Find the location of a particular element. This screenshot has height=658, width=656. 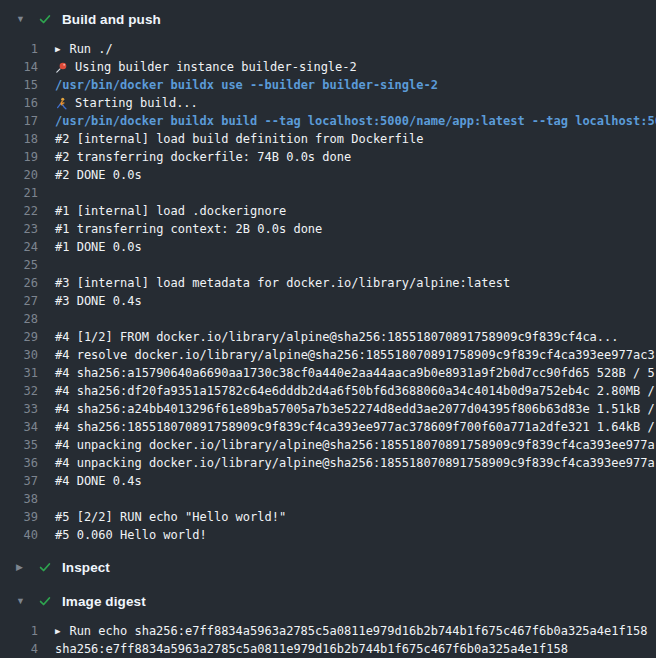

log-line: 1▶Run ./ is located at coordinates (328, 49).